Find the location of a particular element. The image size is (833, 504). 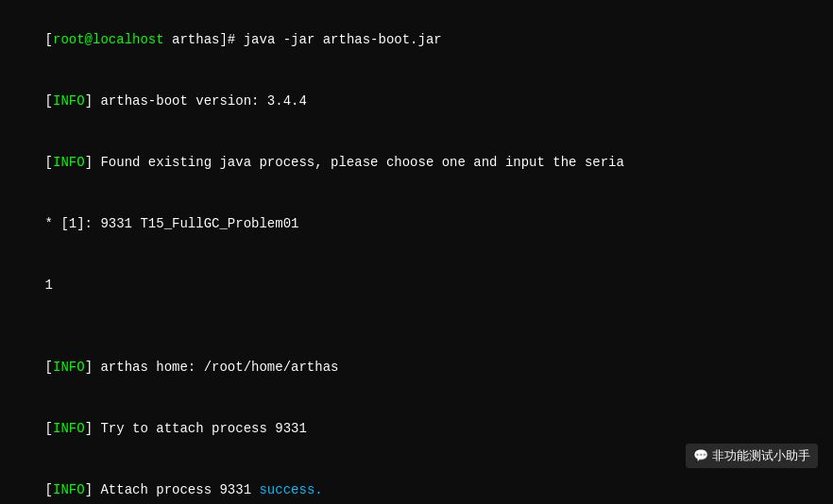

success-text: success. is located at coordinates (291, 490).